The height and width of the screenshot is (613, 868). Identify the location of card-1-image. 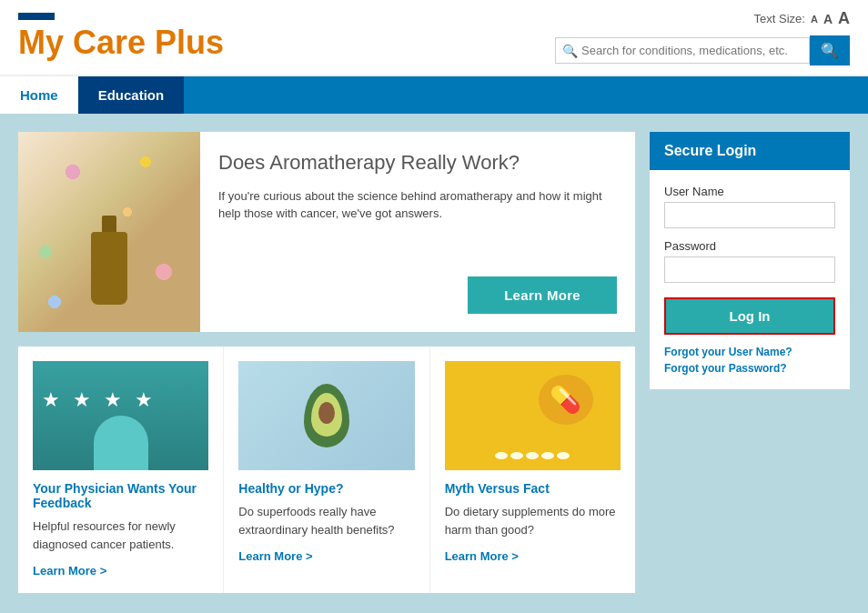
(120, 416).